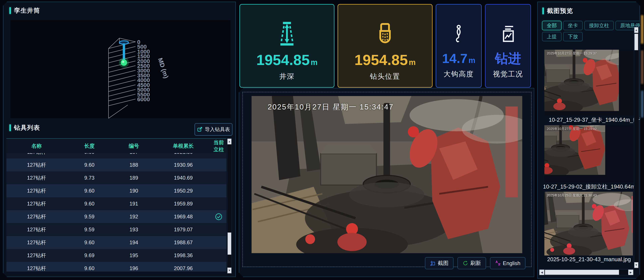 This screenshot has height=280, width=644. I want to click on chip-label: 上提, so click(552, 37).